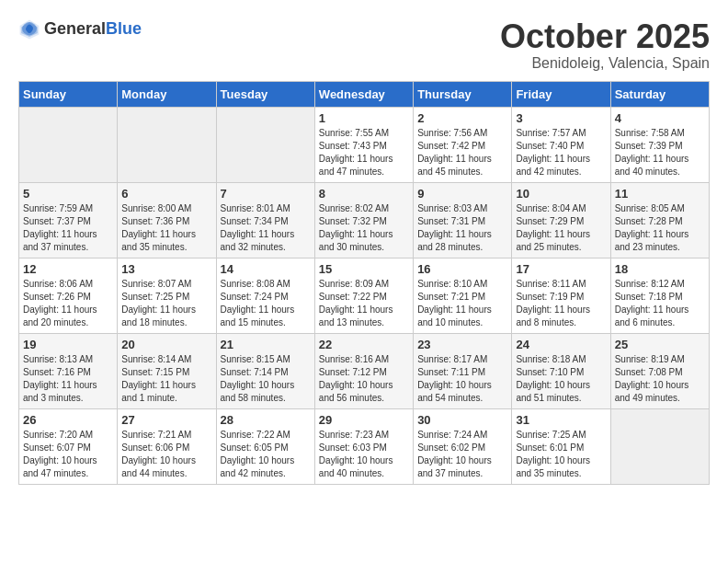 The width and height of the screenshot is (728, 563). What do you see at coordinates (364, 118) in the screenshot?
I see `day-number: 1` at bounding box center [364, 118].